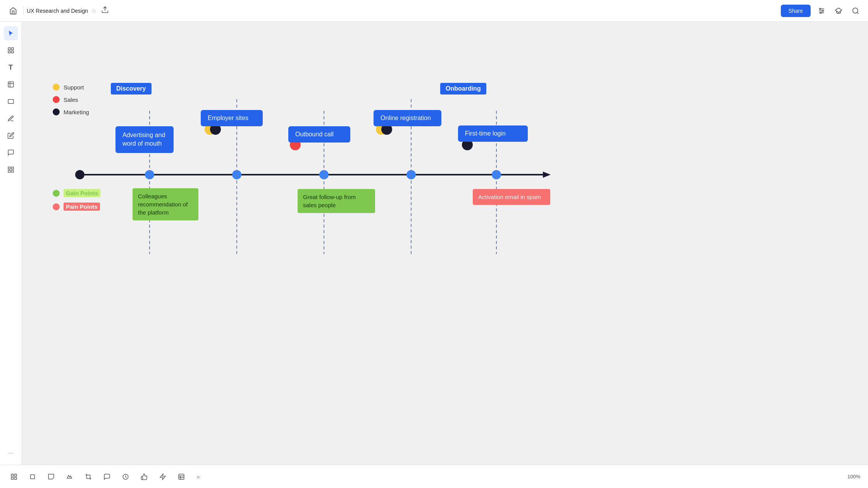 This screenshot has width=868, height=488. What do you see at coordinates (74, 88) in the screenshot?
I see `support-label: Support` at bounding box center [74, 88].